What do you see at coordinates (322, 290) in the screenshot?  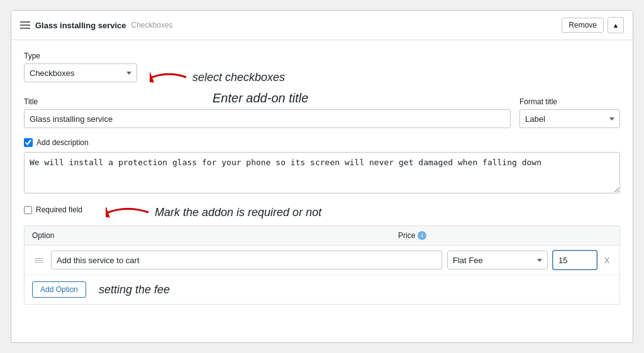 I see `options-footer: Add Option setting the fee` at bounding box center [322, 290].